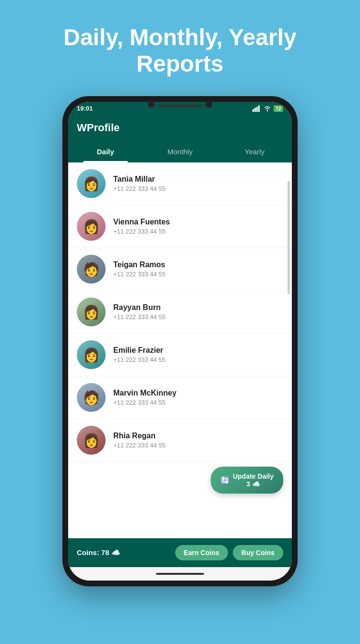  I want to click on status-bar: 19:01 72, so click(180, 109).